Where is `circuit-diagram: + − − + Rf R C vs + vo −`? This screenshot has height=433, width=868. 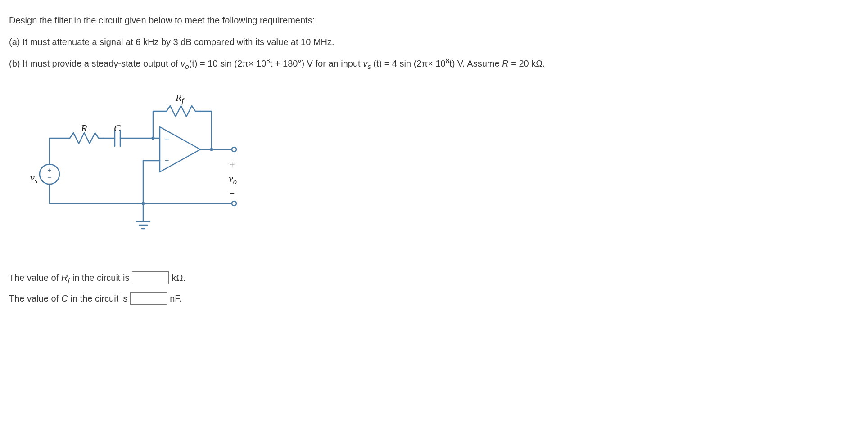 circuit-diagram: + − − + Rf R C vs + vo − is located at coordinates (144, 167).